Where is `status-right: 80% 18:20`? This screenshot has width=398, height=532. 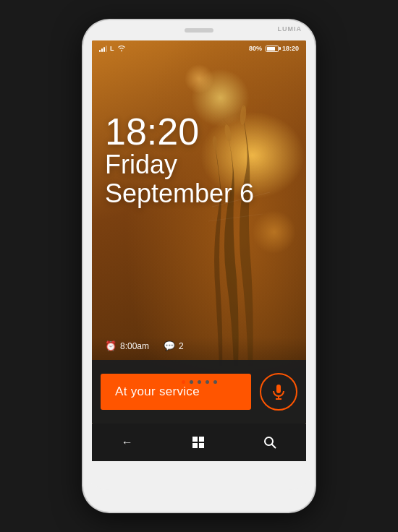
status-right: 80% 18:20 is located at coordinates (274, 48).